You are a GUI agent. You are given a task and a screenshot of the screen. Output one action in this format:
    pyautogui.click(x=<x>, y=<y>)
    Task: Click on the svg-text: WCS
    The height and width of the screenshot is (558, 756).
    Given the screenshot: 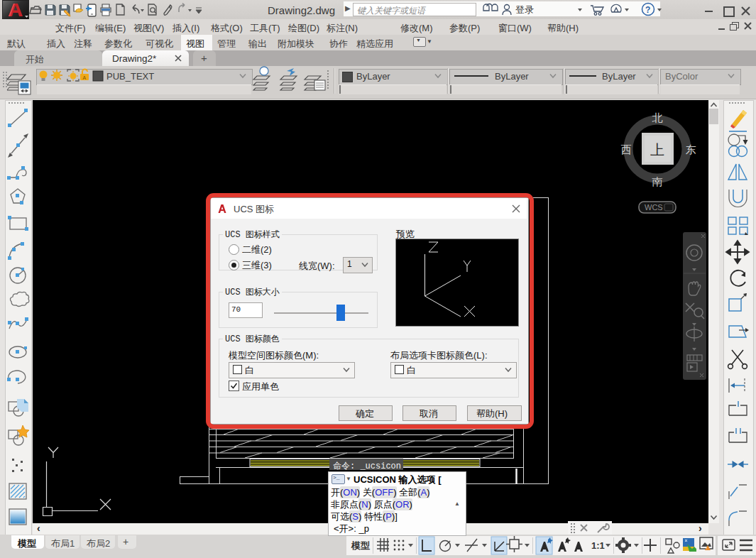 What is the action you would take?
    pyautogui.click(x=654, y=207)
    